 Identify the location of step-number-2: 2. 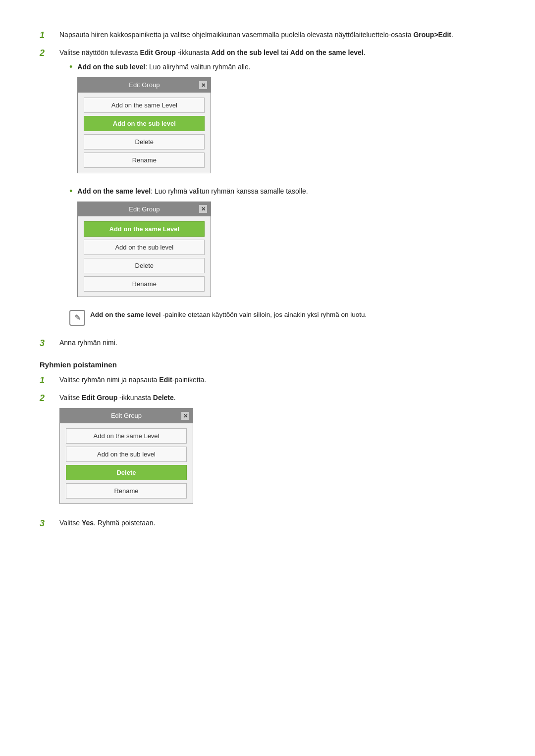
(50, 53).